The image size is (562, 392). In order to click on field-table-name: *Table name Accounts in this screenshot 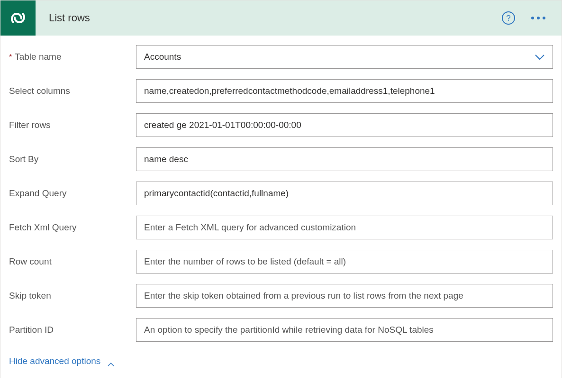, I will do `click(281, 57)`.